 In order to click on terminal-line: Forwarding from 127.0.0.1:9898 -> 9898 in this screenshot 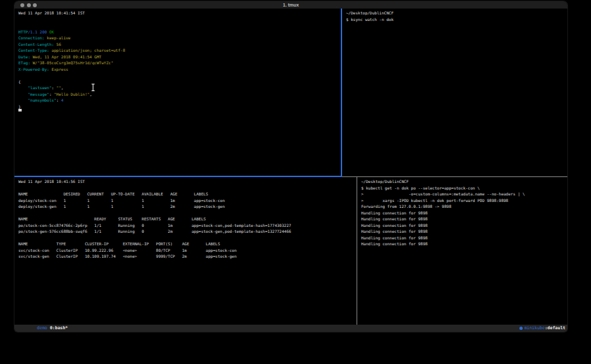, I will do `click(464, 207)`.